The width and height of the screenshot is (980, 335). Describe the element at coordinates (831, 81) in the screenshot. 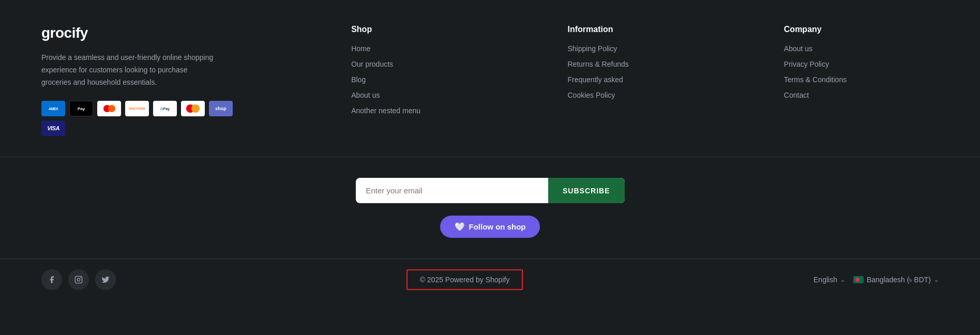

I see `company-column: Company About us Privacy Policy Terms & …` at that location.